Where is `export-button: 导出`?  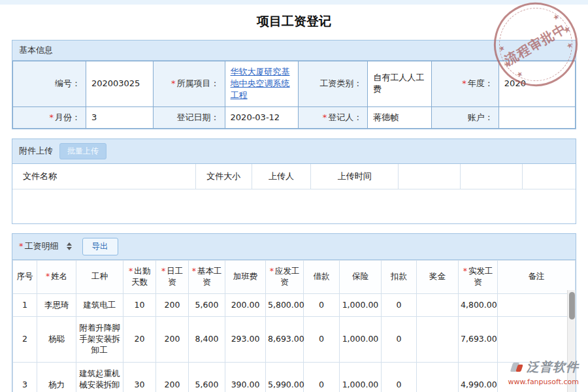 export-button: 导出 is located at coordinates (101, 247).